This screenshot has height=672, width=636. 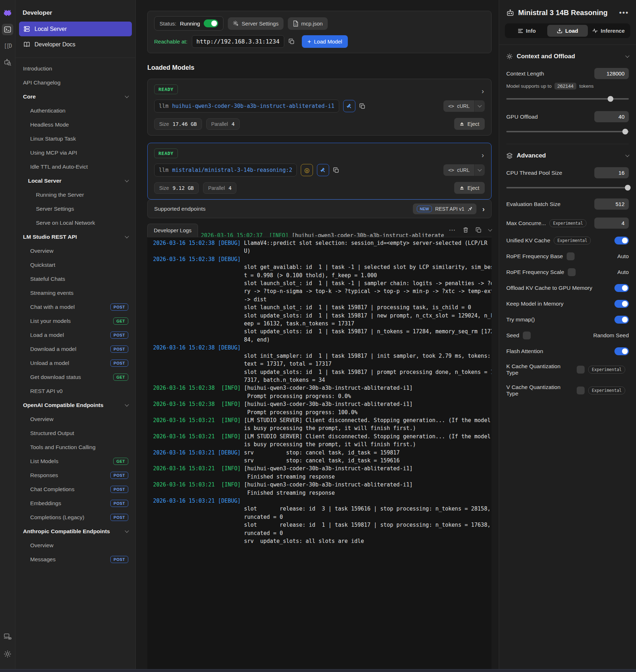 I want to click on model-identifier-field: llm huihui-qwen3-coder-30b-a3b-instruct-…, so click(x=246, y=106).